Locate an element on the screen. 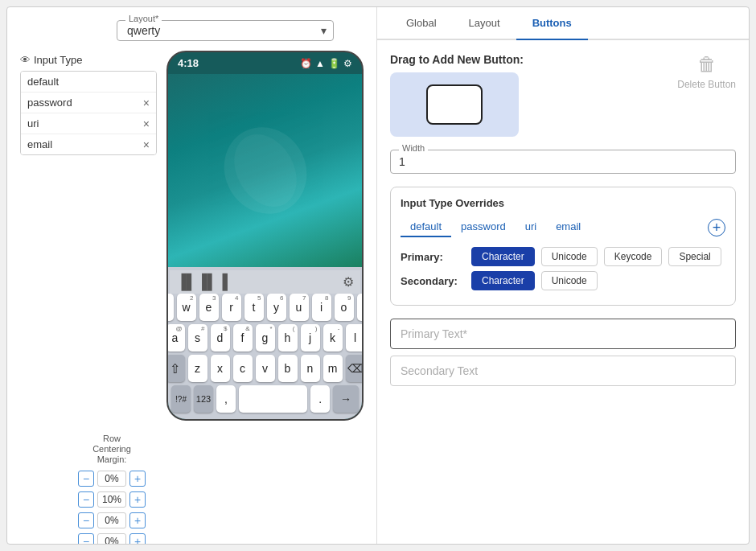 The height and width of the screenshot is (551, 756). primary-character-btn: Character is located at coordinates (503, 257).